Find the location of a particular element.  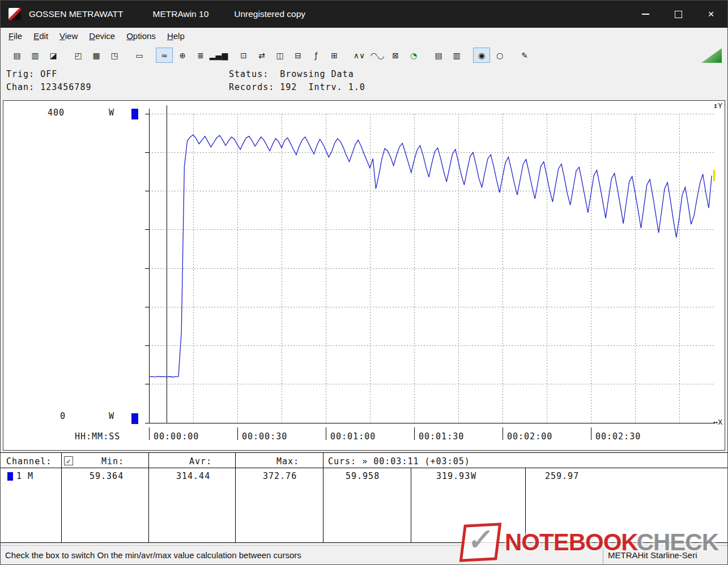

toolbar-group: ◰▦◳ is located at coordinates (96, 55).